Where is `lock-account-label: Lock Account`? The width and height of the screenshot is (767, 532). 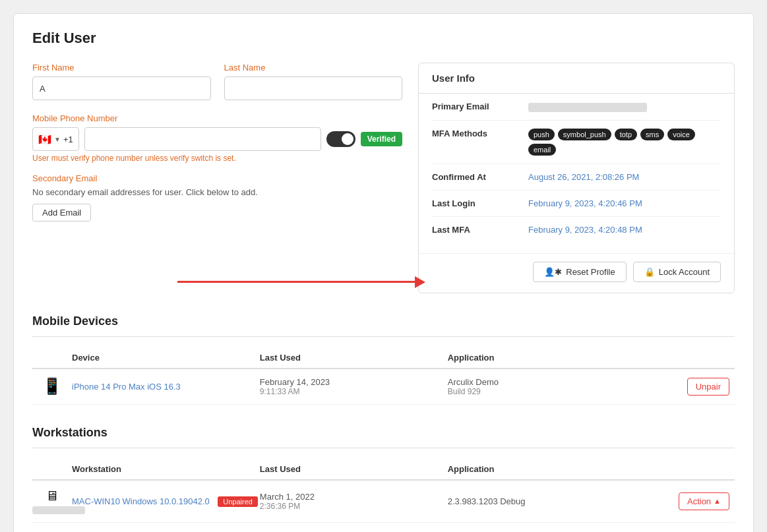 lock-account-label: Lock Account is located at coordinates (685, 272).